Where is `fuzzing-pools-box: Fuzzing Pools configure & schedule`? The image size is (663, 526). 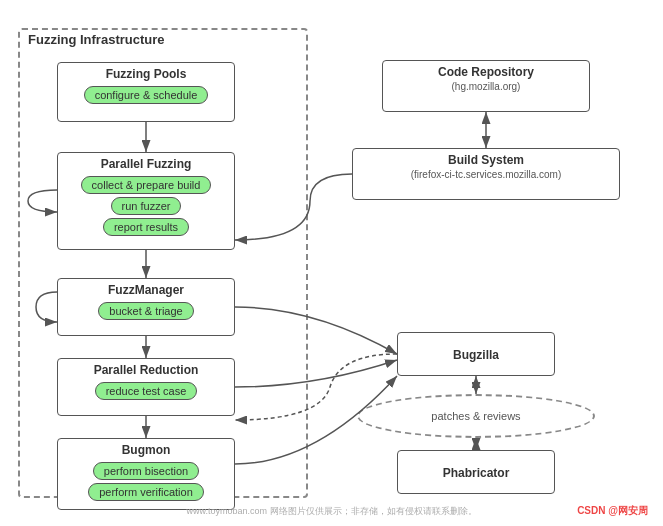
fuzzing-pools-box: Fuzzing Pools configure & schedule is located at coordinates (146, 92).